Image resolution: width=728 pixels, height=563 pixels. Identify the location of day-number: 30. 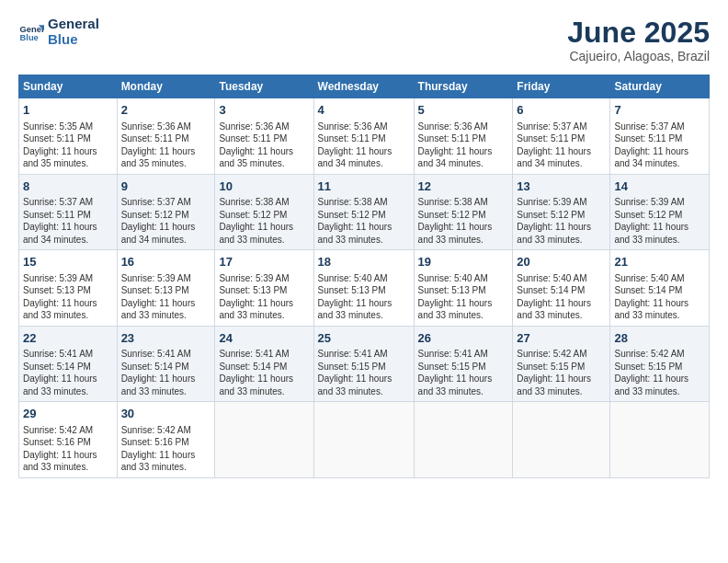
(166, 414).